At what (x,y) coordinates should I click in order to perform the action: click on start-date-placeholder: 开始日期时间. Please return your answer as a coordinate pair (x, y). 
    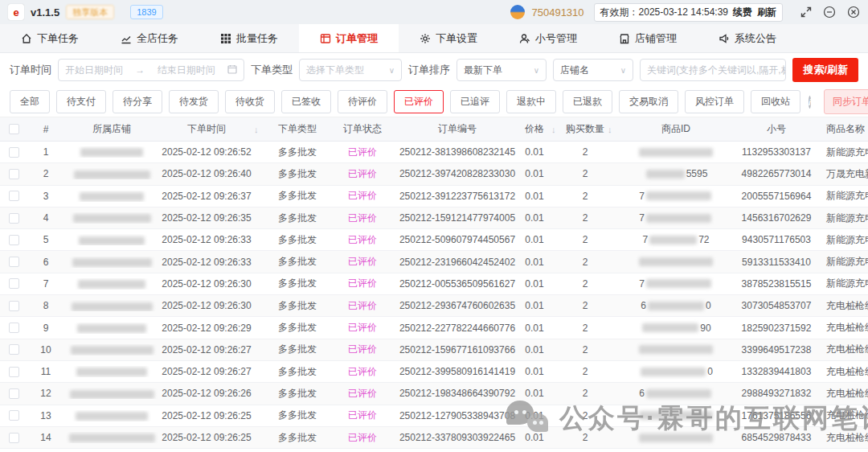
    Looking at the image, I should click on (94, 71).